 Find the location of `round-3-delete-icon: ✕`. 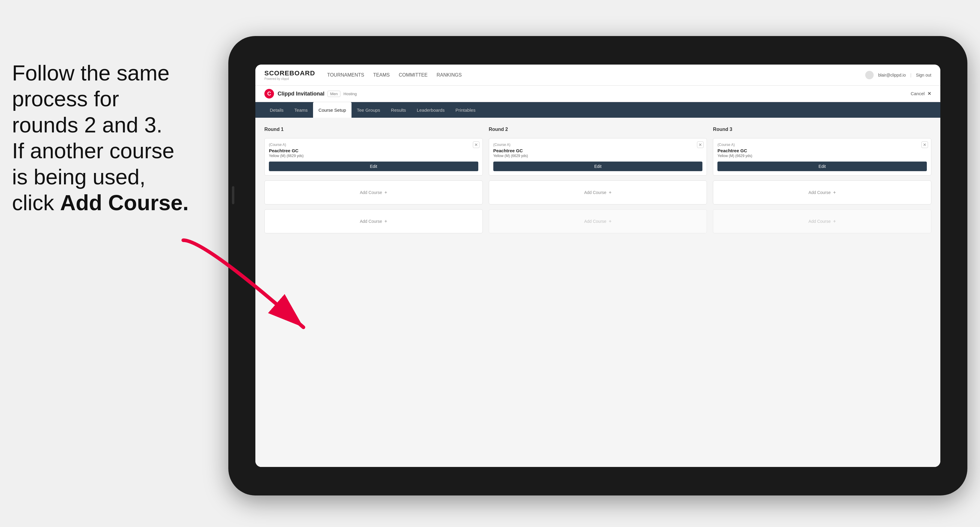

round-3-delete-icon: ✕ is located at coordinates (924, 144).